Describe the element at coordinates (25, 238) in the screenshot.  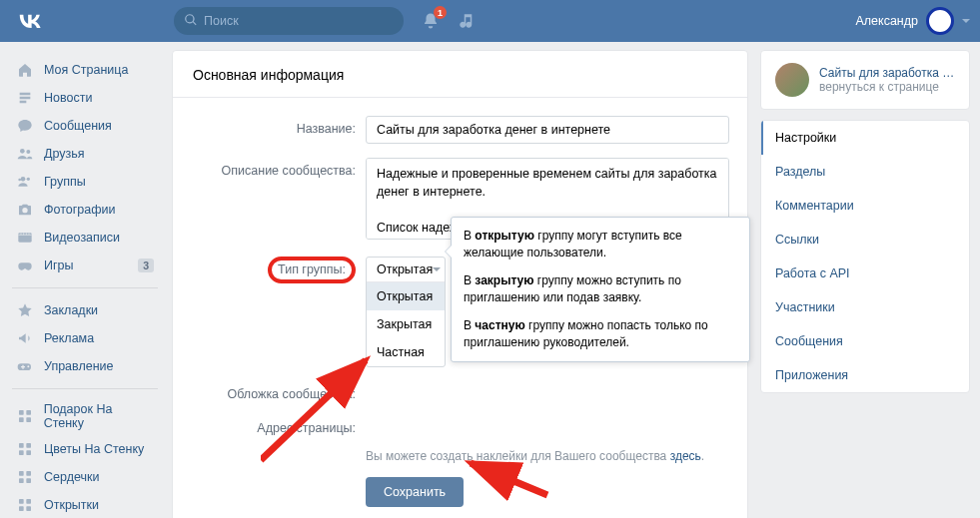
I see `video-icon` at that location.